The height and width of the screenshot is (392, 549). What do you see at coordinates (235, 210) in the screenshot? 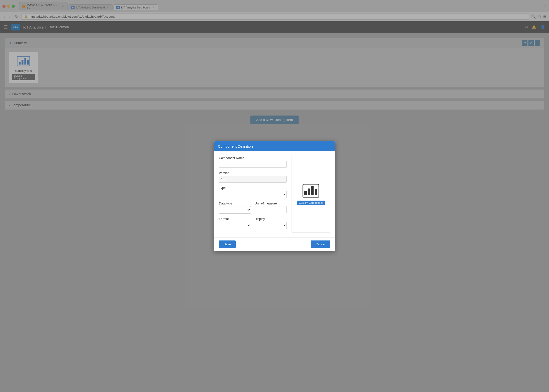
I see `data-type-select` at bounding box center [235, 210].